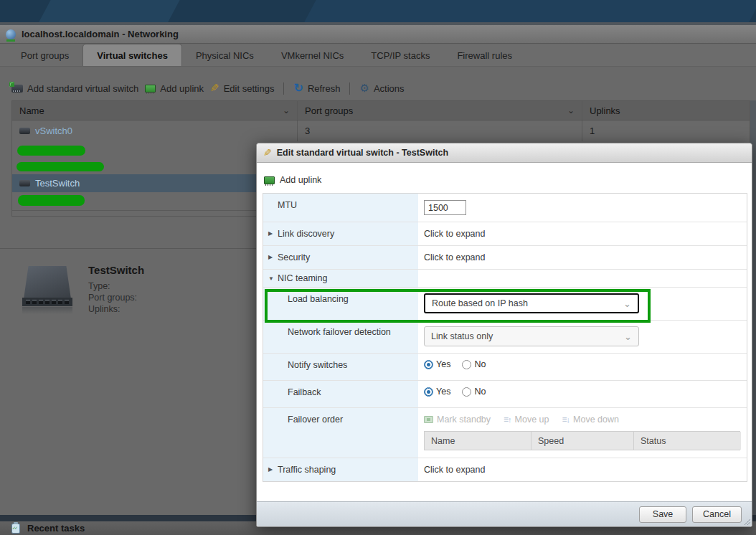  Describe the element at coordinates (47, 302) in the screenshot. I see `switch-ports-image` at that location.